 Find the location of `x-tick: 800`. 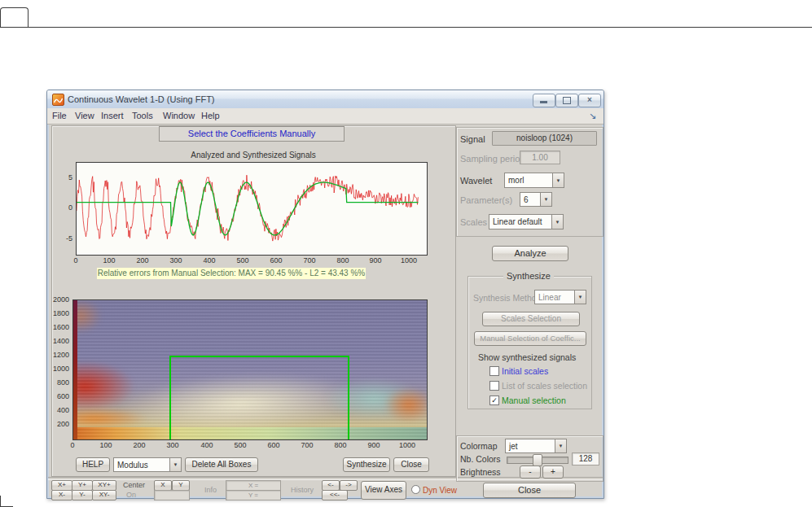

x-tick: 800 is located at coordinates (343, 260).